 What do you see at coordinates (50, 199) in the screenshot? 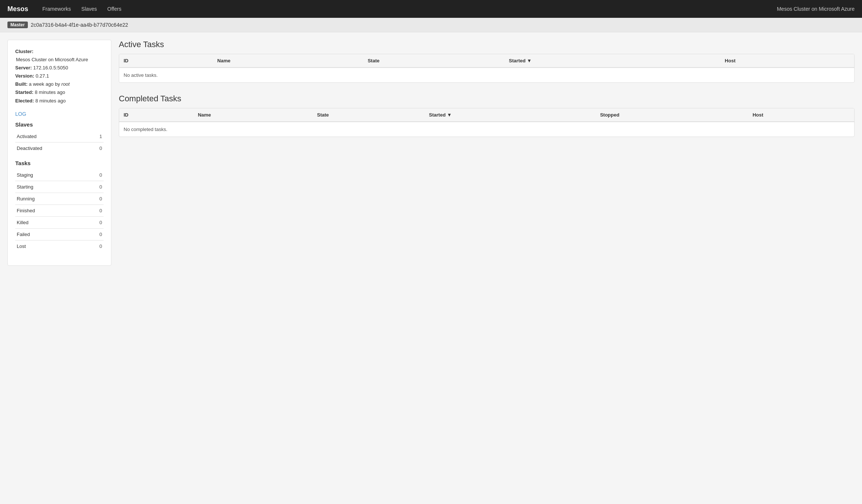
I see `task-stat-label: Running` at bounding box center [50, 199].